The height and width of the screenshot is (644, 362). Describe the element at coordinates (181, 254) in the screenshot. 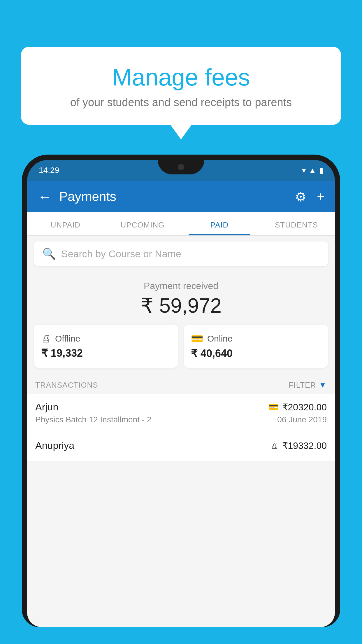

I see `search-bar: 🔍 Search by Course or Name` at that location.